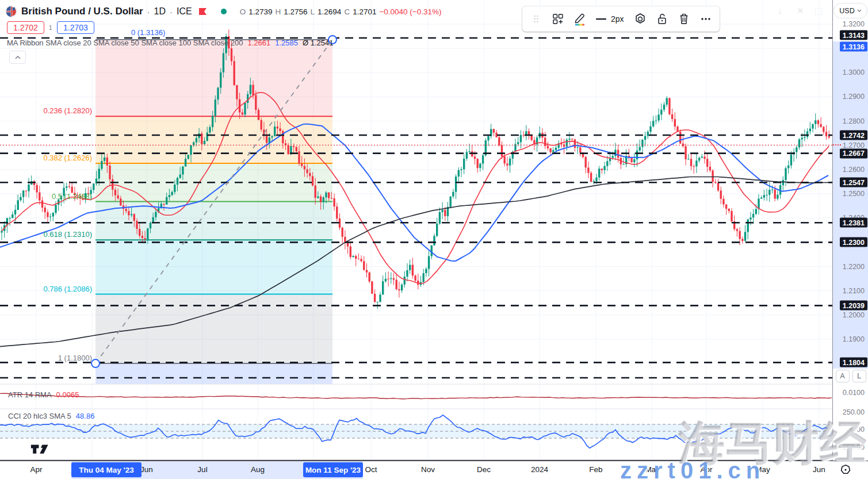  I want to click on price-tick: 1.2200, so click(854, 267).